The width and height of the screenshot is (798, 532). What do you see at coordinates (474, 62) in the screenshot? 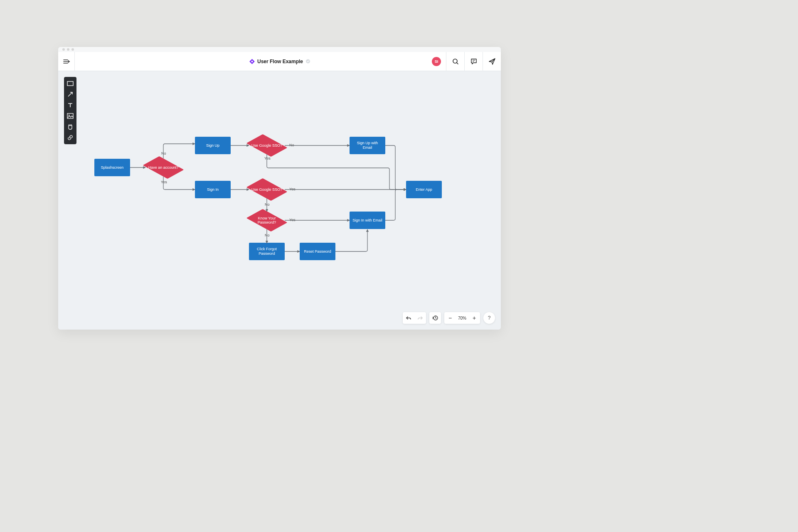
I see `comment-icon` at bounding box center [474, 62].